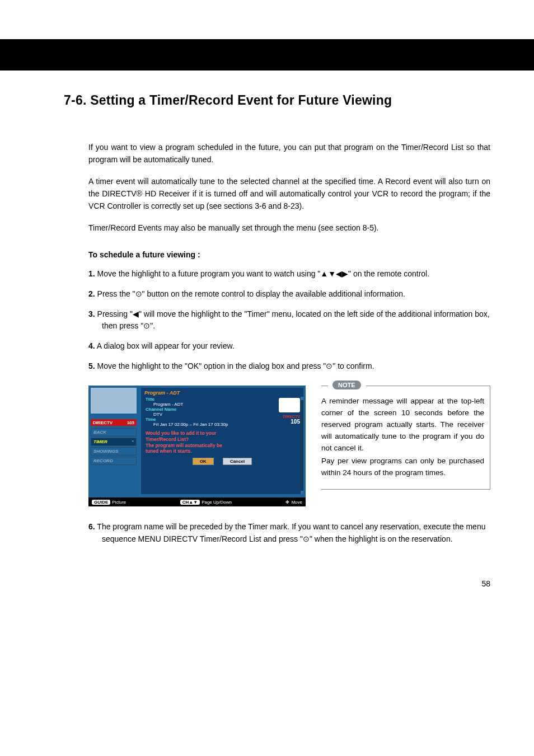 This screenshot has width=534, height=756. Describe the element at coordinates (197, 446) in the screenshot. I see `figure-screenshot: DIRECTV105 BACK TIMER SHOWINGS RECORD Pr…` at that location.